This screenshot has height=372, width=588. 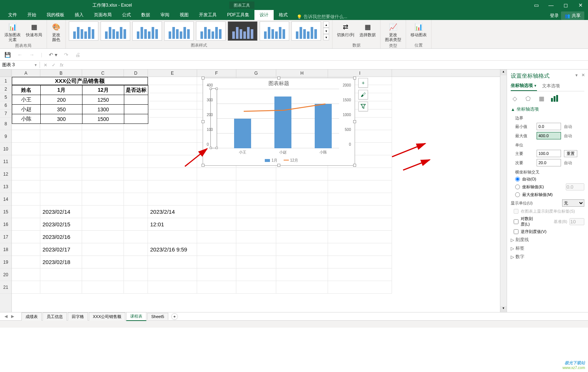 I want to click on column-header: A, so click(x=26, y=73).